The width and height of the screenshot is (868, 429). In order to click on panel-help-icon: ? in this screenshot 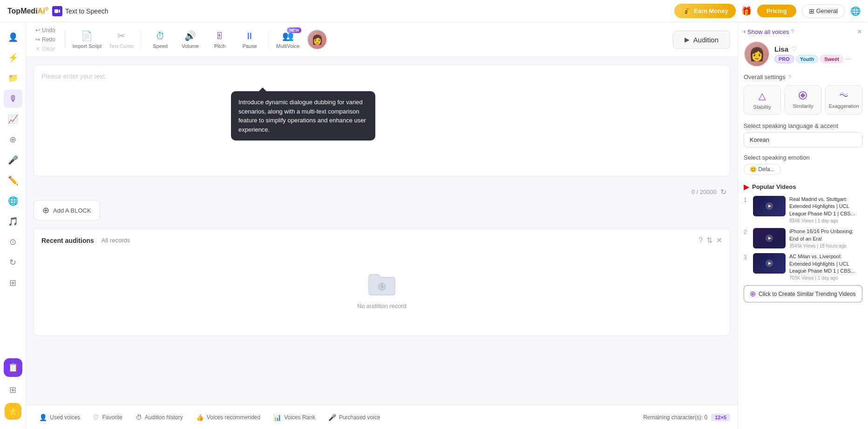, I will do `click(793, 32)`.